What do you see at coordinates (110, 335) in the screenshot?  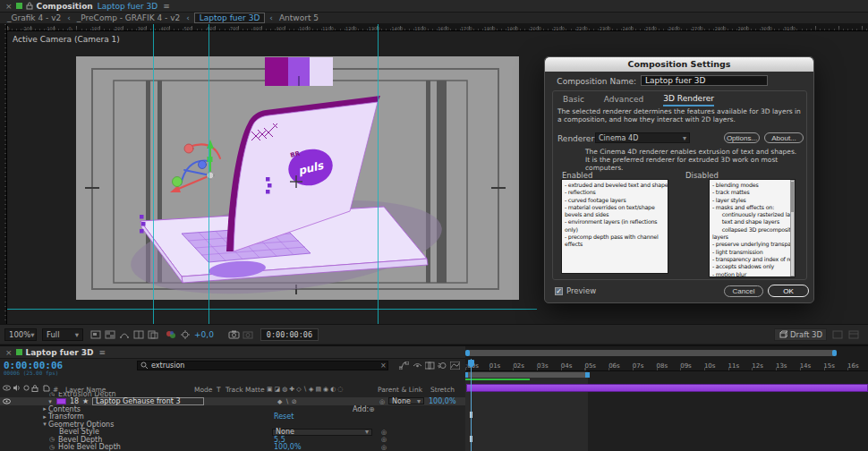 I see `transparency-grid-icon` at bounding box center [110, 335].